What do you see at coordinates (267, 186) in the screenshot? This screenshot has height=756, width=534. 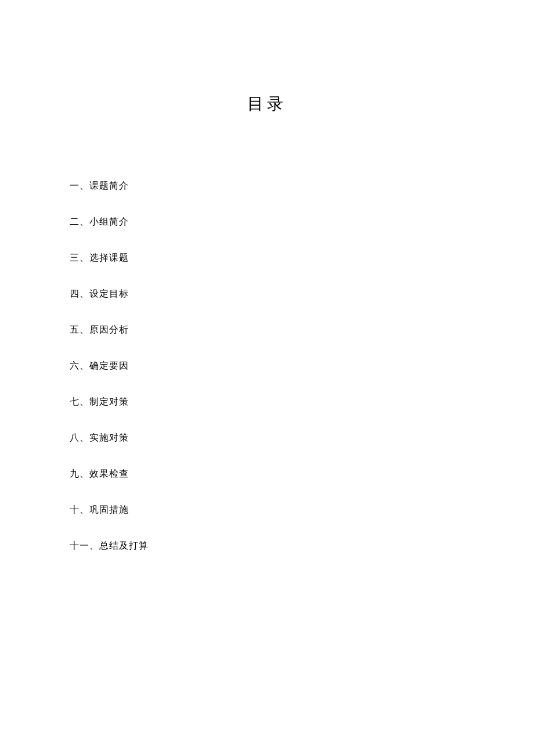 I see `toc-item: 一、课题简介` at bounding box center [267, 186].